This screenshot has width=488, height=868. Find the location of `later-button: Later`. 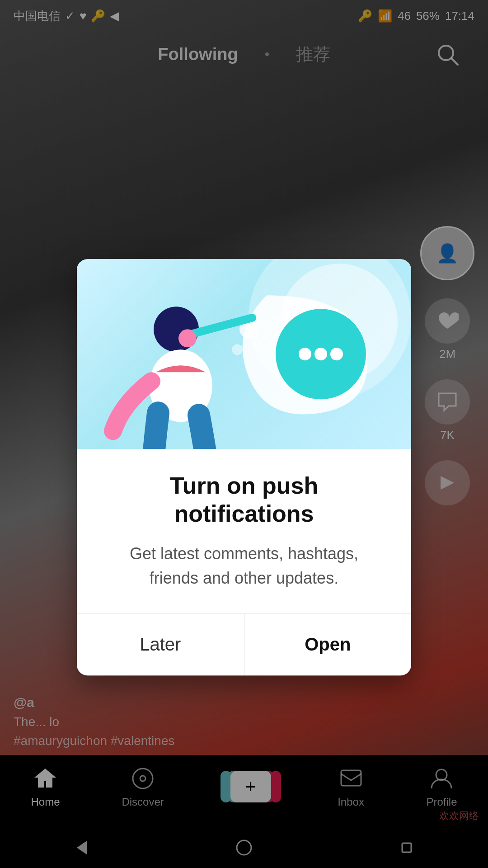

later-button: Later is located at coordinates (160, 645).